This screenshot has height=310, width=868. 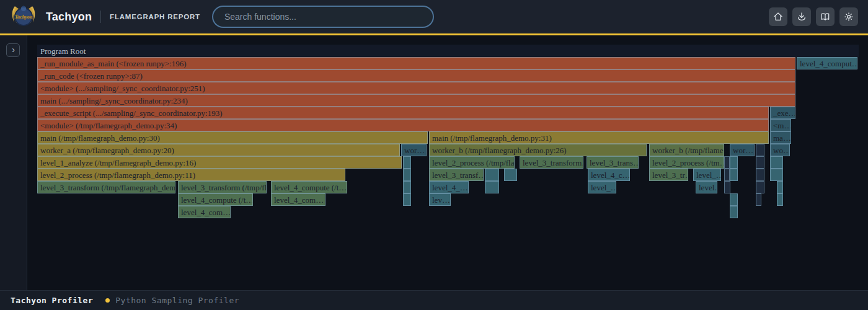 What do you see at coordinates (191, 175) in the screenshot?
I see `flame-frame: level_2_process (/tmp/flamegraph_demo.py…` at bounding box center [191, 175].